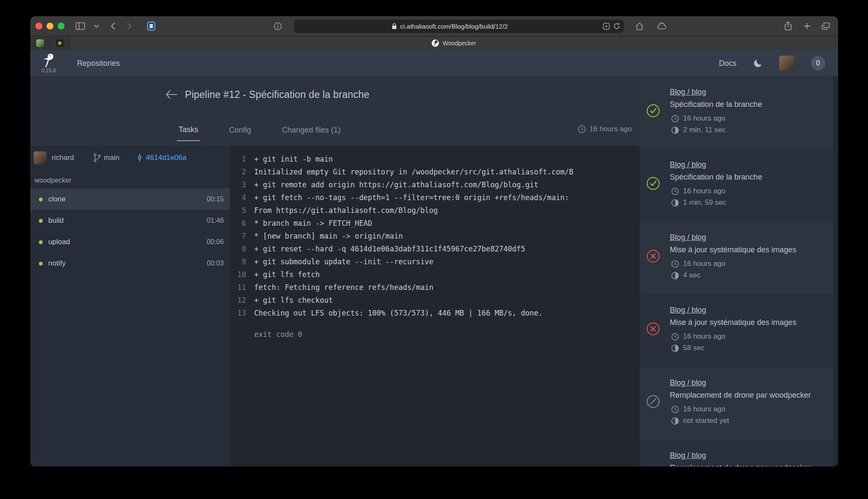 The height and width of the screenshot is (499, 868). I want to click on close-window-button, so click(39, 26).